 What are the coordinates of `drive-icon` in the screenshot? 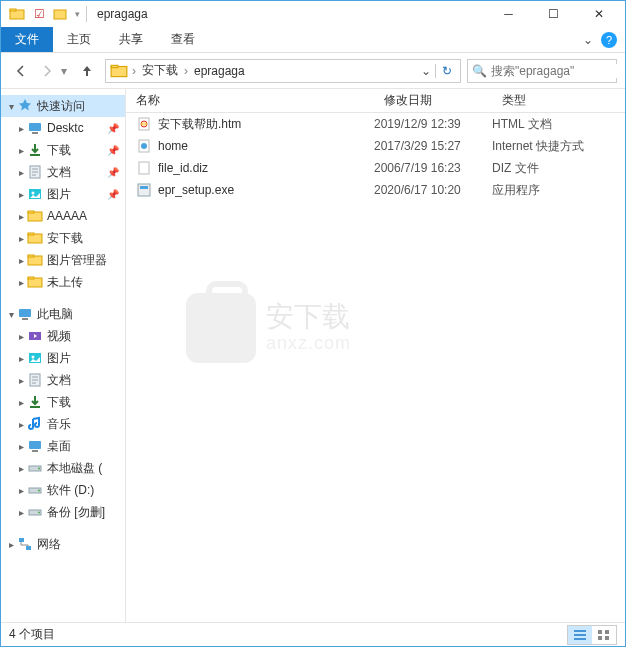 It's located at (35, 490).